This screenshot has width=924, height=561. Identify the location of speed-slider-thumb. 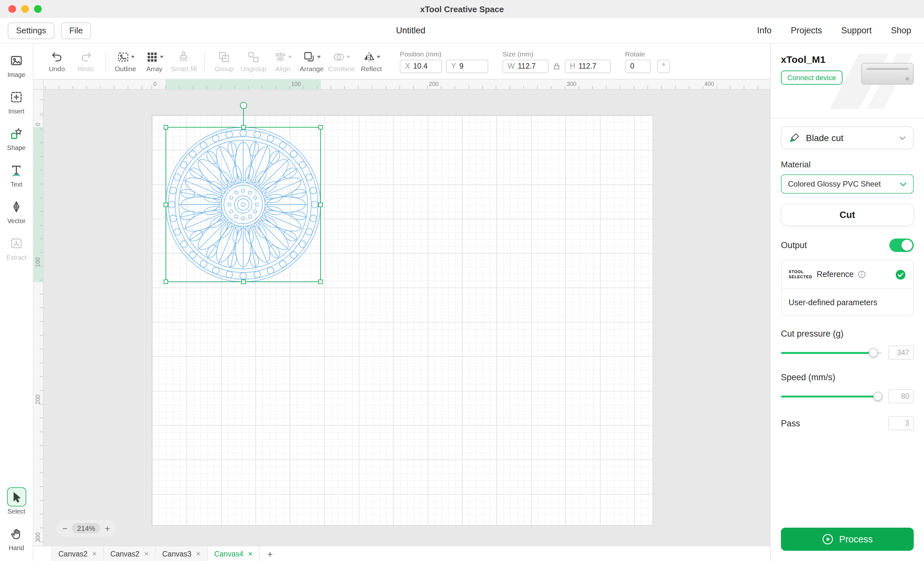
(878, 396).